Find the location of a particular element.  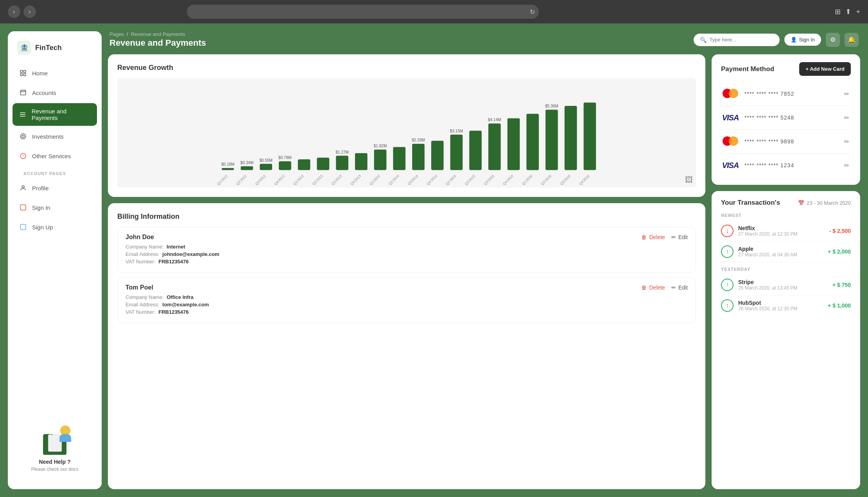

card-info-3: VISA **** **** **** 1234 is located at coordinates (782, 165).